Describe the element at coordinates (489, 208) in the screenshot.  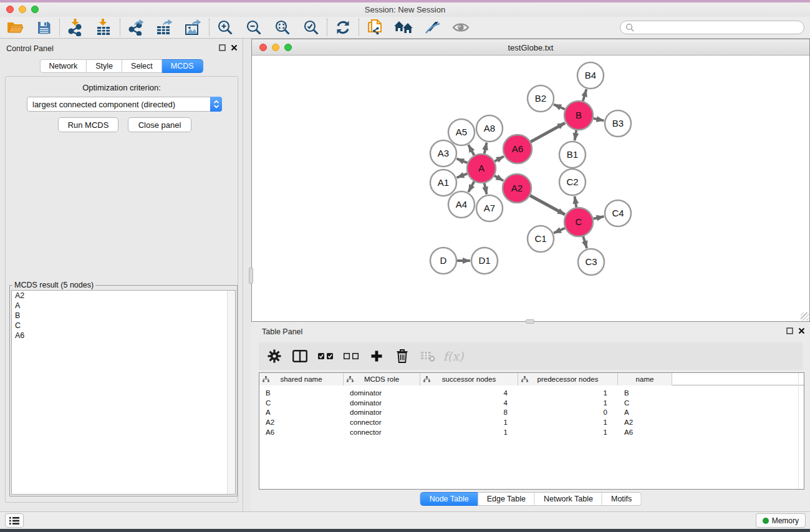
I see `graph-node-A7: A7` at that location.